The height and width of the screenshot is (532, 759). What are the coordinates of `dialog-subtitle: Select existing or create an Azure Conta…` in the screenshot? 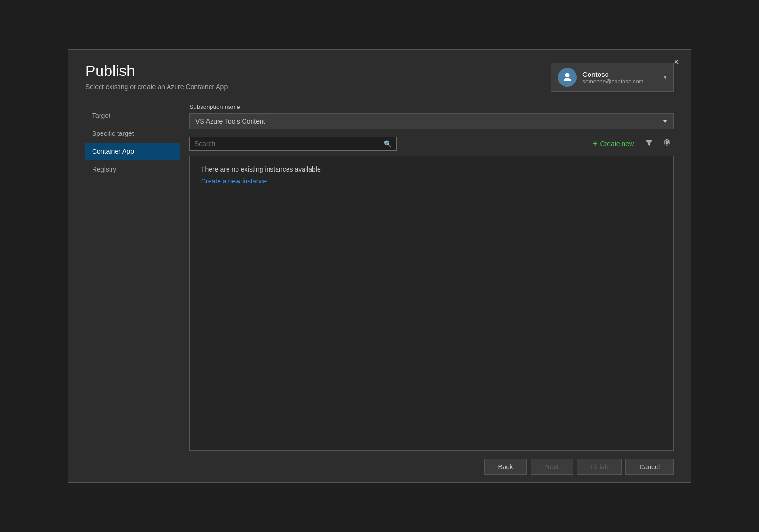 It's located at (157, 87).